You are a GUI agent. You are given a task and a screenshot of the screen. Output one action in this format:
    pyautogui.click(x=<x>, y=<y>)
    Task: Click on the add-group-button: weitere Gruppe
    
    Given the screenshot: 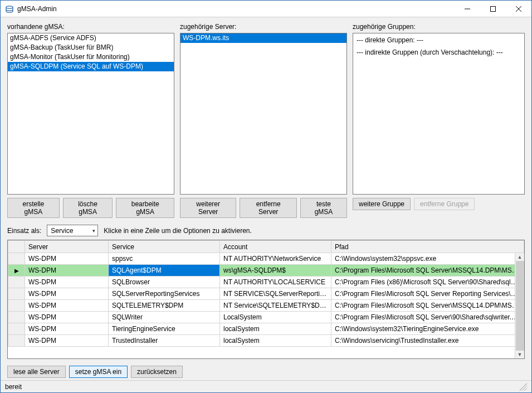 What is the action you would take?
    pyautogui.click(x=382, y=204)
    